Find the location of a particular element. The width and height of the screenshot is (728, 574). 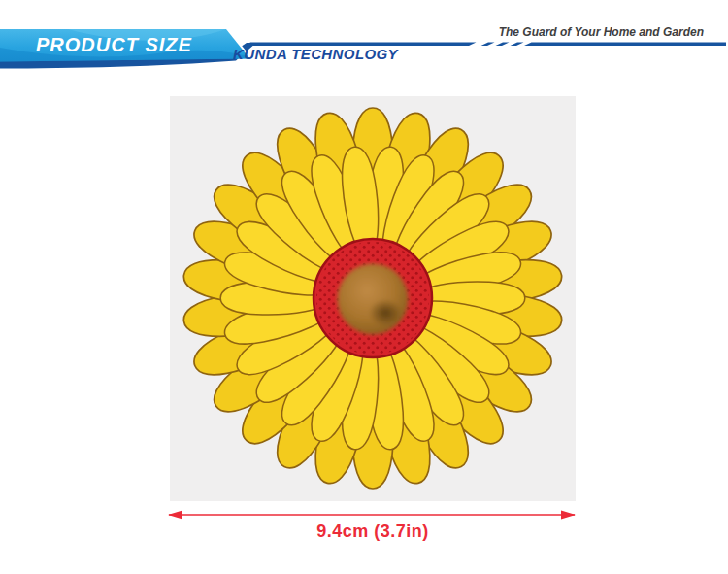

dimension-arrow-right is located at coordinates (569, 515).